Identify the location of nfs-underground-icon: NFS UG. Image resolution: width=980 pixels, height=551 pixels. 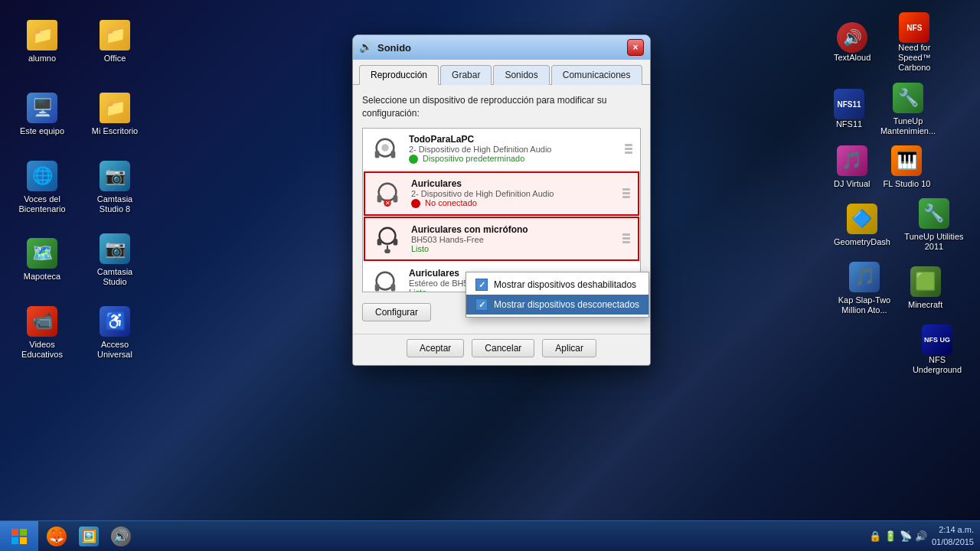
(937, 340).